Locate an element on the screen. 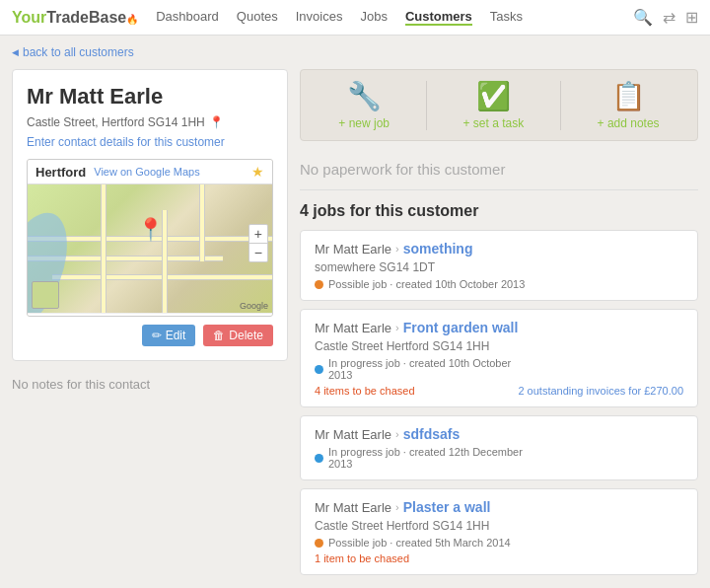 This screenshot has height=588, width=710. nav-tasks: Tasks is located at coordinates (507, 18).